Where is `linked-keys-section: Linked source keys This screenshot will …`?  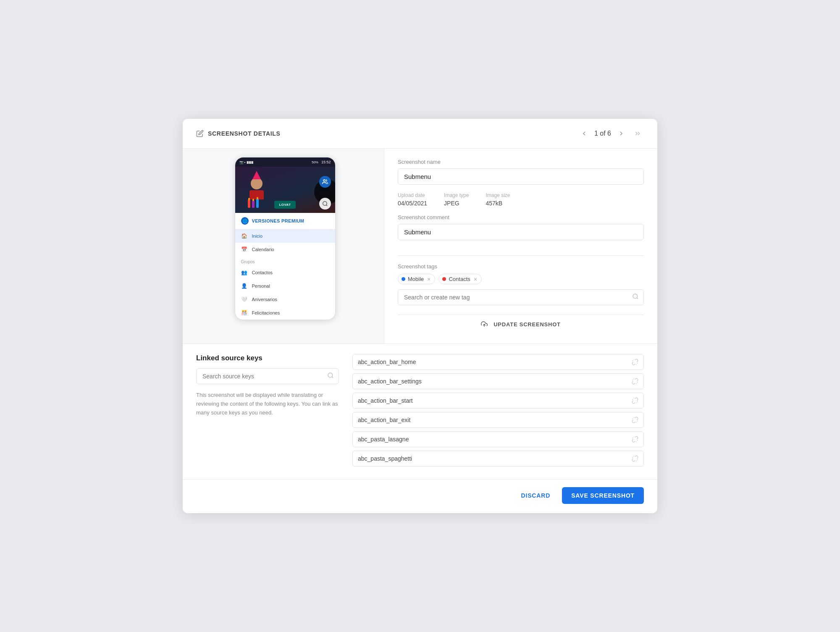 linked-keys-section: Linked source keys This screenshot will … is located at coordinates (268, 410).